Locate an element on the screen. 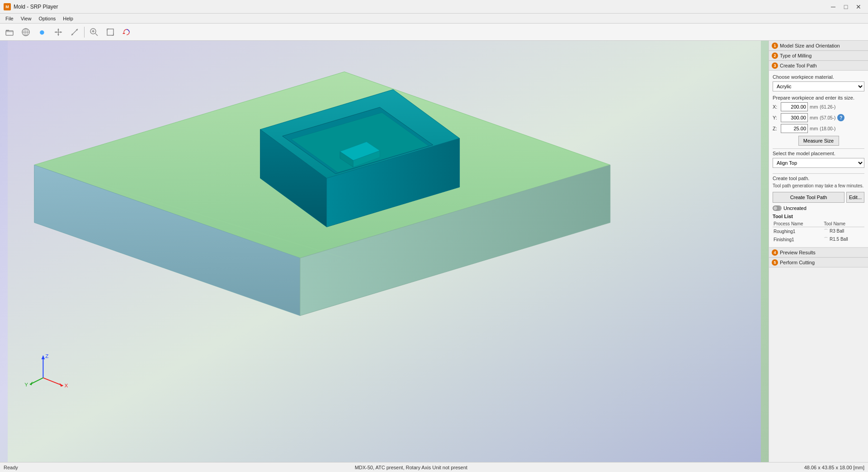 The width and height of the screenshot is (868, 472). title-bar: M Mold - SRP Player ─ □ ✕ is located at coordinates (434, 7).